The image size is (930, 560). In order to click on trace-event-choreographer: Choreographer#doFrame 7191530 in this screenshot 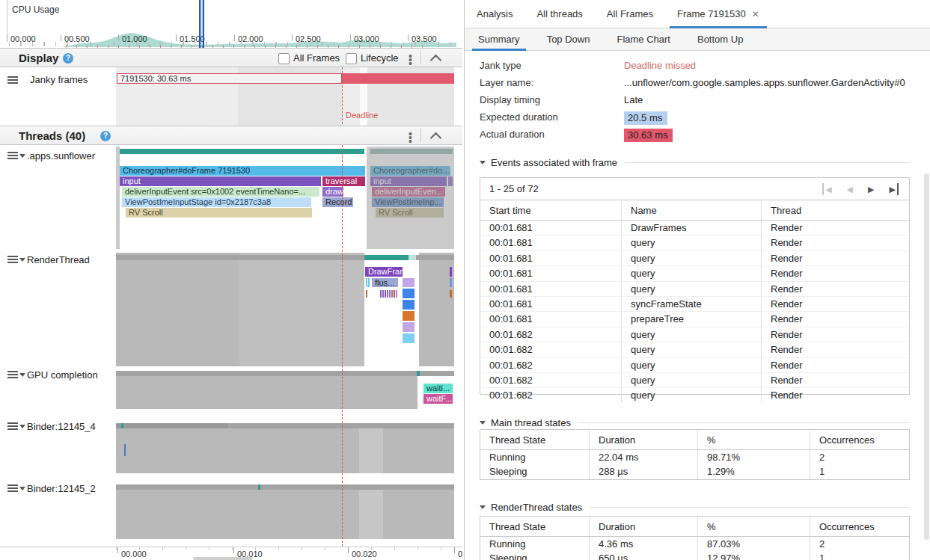, I will do `click(242, 170)`.